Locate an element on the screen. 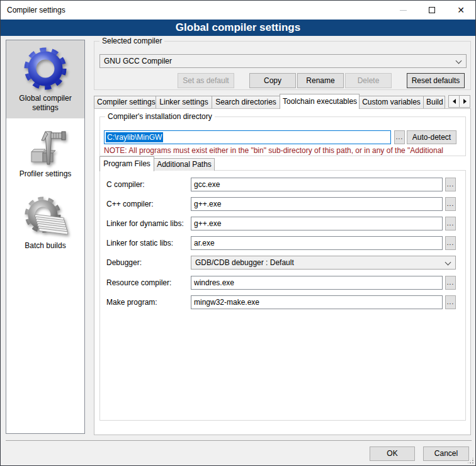  c-compiler-browse-button: ... is located at coordinates (451, 185).